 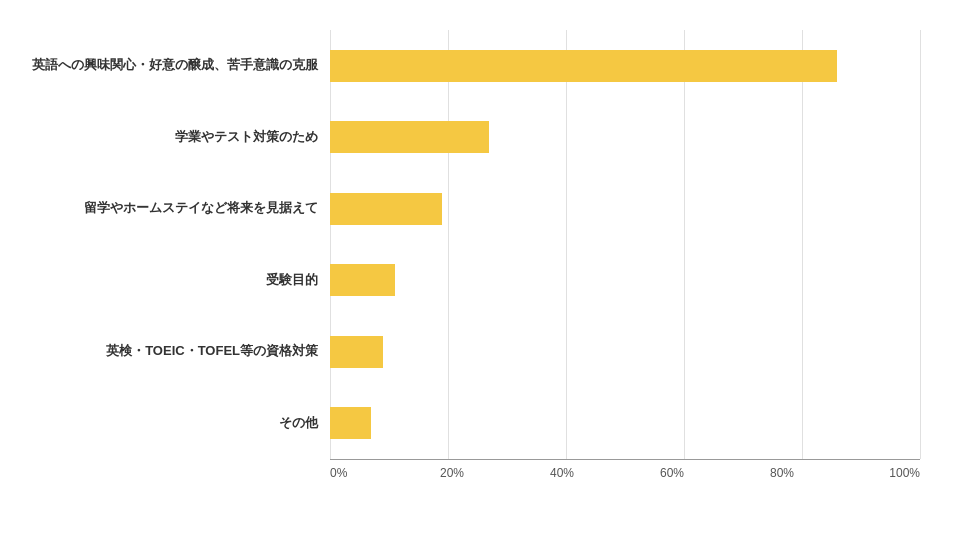 I want to click on bar-label: 留学やホームステイなど将来を見据えて, so click(x=175, y=208).